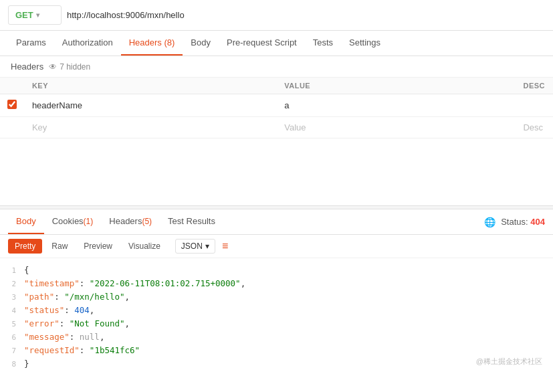  Describe the element at coordinates (98, 324) in the screenshot. I see `json-string: "Not Found"` at that location.